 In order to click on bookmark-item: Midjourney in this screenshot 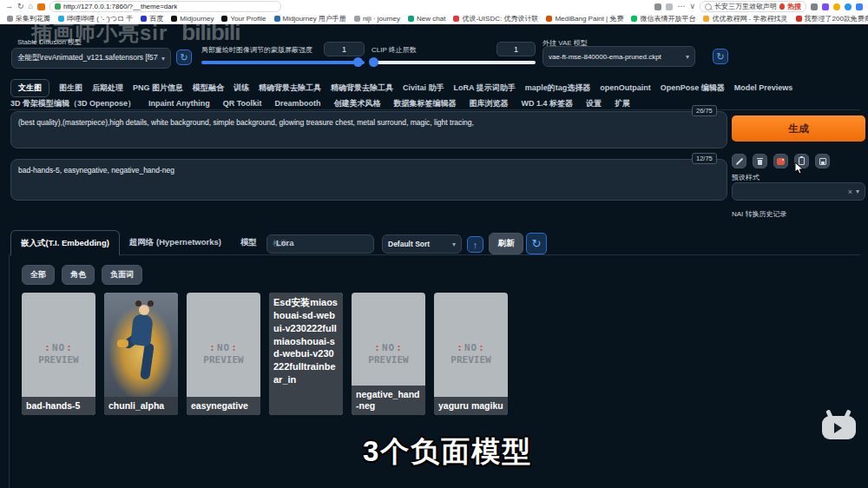, I will do `click(193, 19)`.